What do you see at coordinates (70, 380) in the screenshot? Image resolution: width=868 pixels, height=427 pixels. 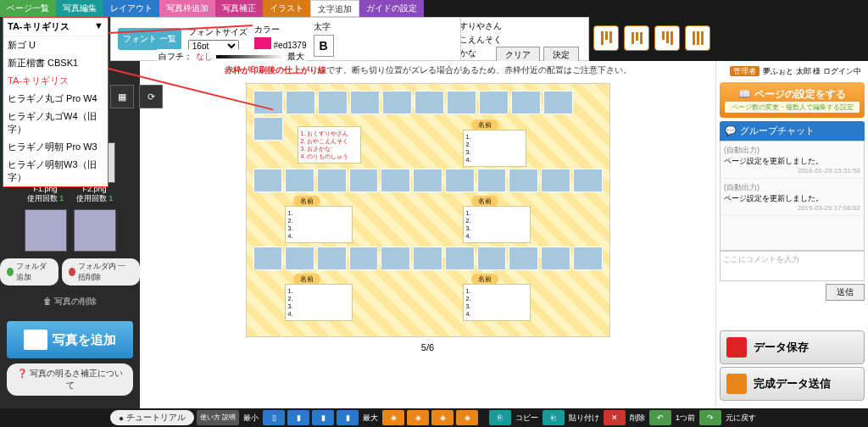 I see `brightness-help-button: ❓ 写真の明るさ補正について` at bounding box center [70, 380].